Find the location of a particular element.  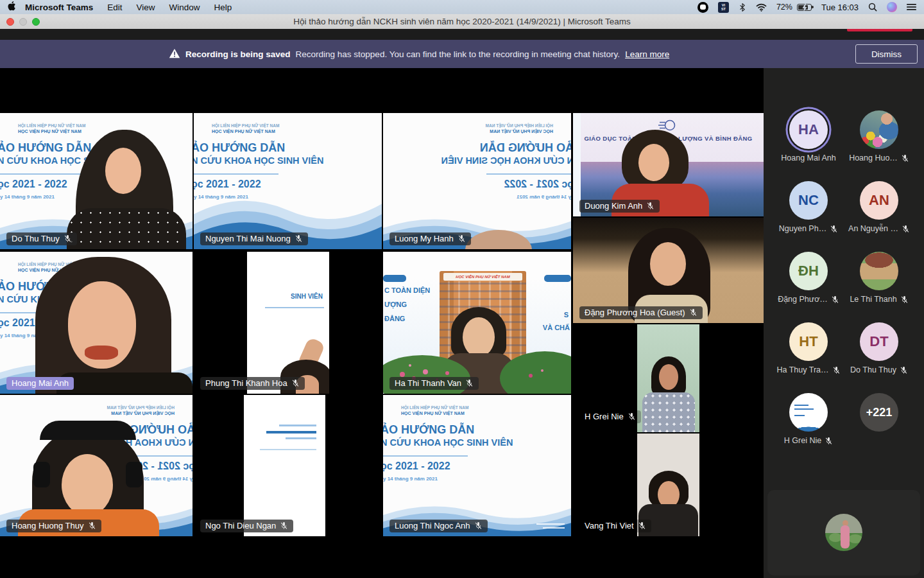

participant-name-tag: Ha Thi Thanh Van is located at coordinates (434, 383).